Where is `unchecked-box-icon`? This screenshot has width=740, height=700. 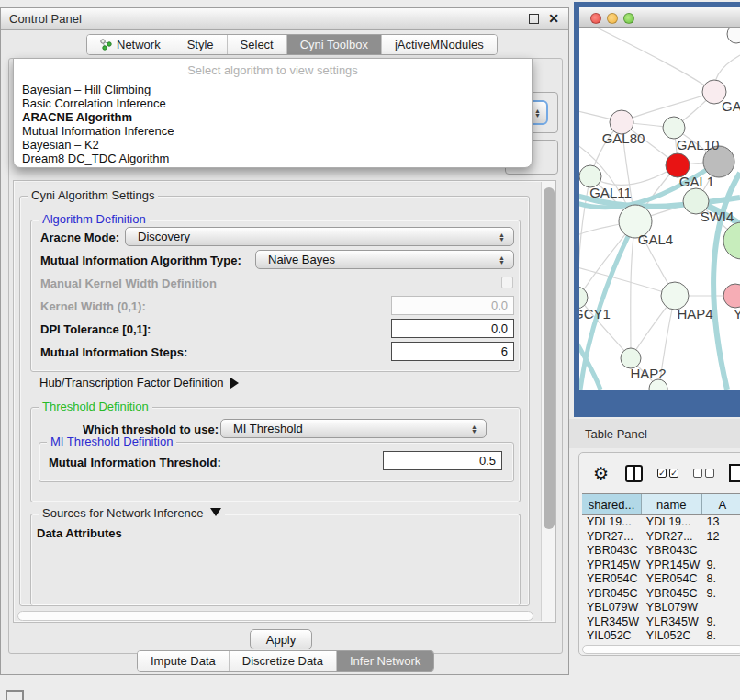
unchecked-box-icon is located at coordinates (698, 473).